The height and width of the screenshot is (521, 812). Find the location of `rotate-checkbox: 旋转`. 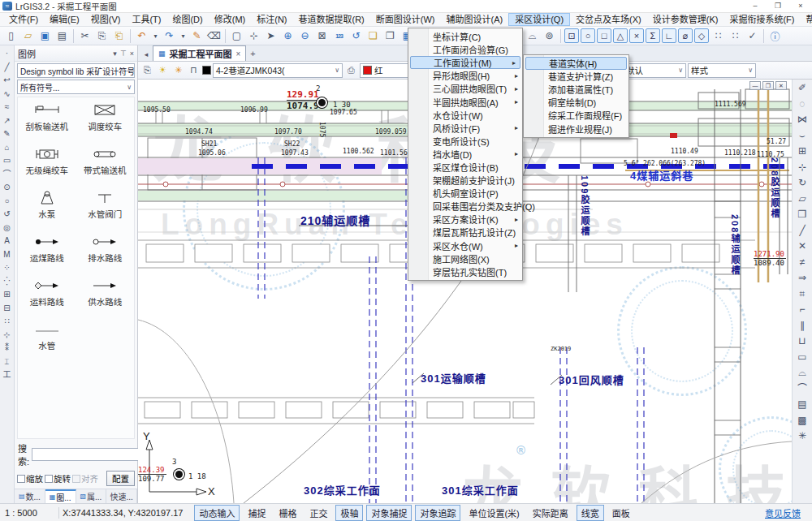

rotate-checkbox: 旋转 is located at coordinates (58, 479).